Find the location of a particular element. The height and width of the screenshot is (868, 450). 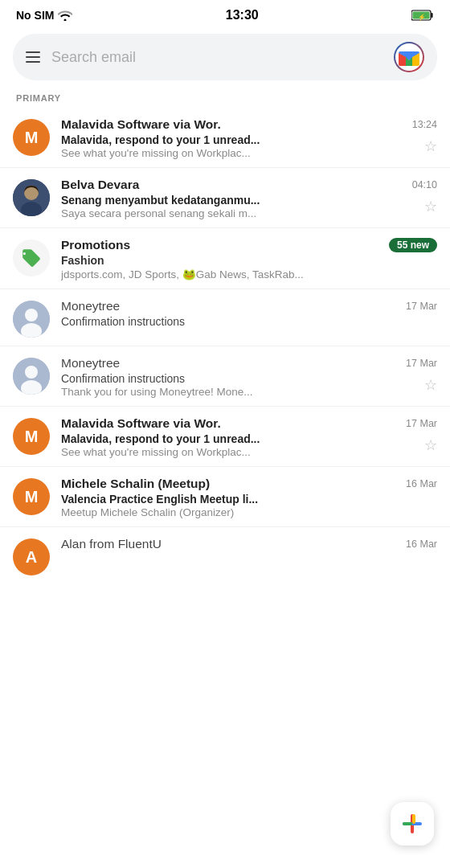

promotions-badge: 55 new is located at coordinates (413, 245).